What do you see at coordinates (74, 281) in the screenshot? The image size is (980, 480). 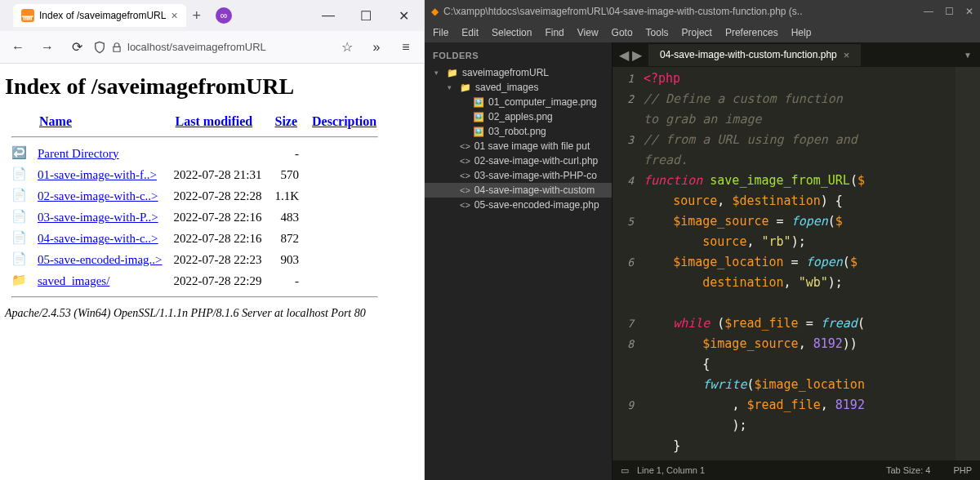 I see `file-link: saved_images/` at bounding box center [74, 281].